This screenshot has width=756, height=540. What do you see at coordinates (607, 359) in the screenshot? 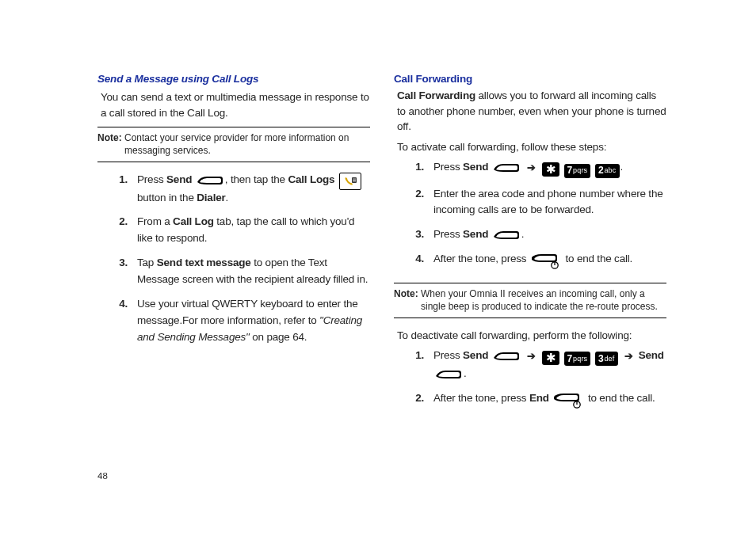
I see `key-3-icon: 3def` at bounding box center [607, 359].